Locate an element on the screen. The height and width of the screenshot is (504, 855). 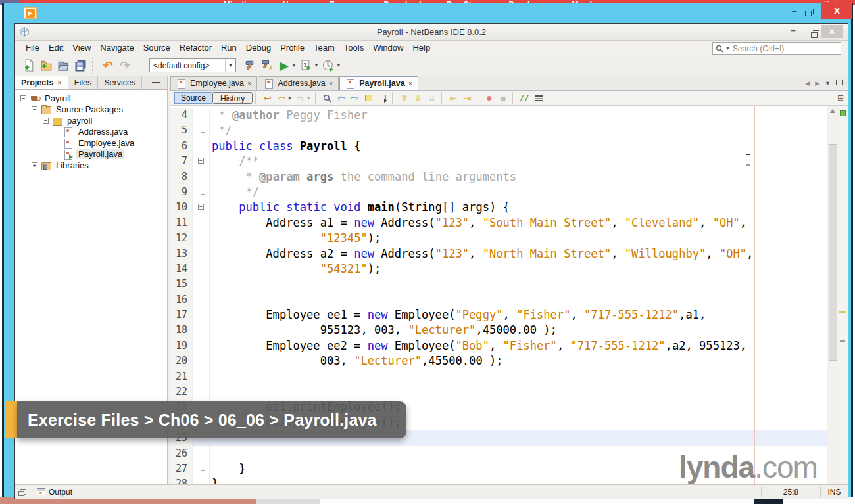
code-line-15: 15 is located at coordinates (499, 284).